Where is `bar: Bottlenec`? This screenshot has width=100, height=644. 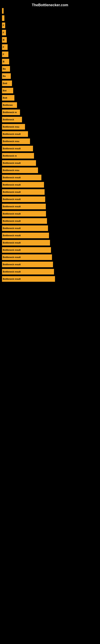
bar: Bottlenec is located at coordinates (9, 105).